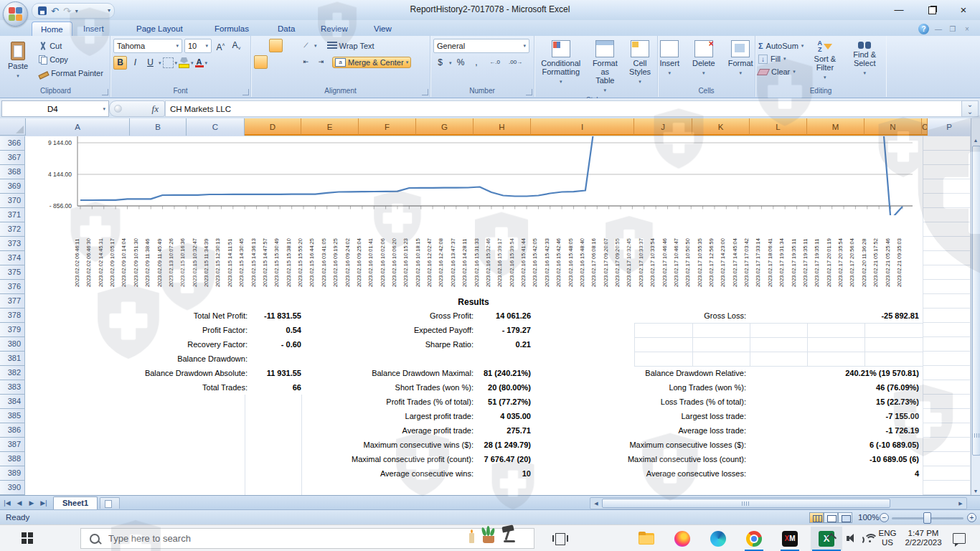 The height and width of the screenshot is (551, 980). What do you see at coordinates (445, 127) in the screenshot?
I see `column-header-G: G` at bounding box center [445, 127].